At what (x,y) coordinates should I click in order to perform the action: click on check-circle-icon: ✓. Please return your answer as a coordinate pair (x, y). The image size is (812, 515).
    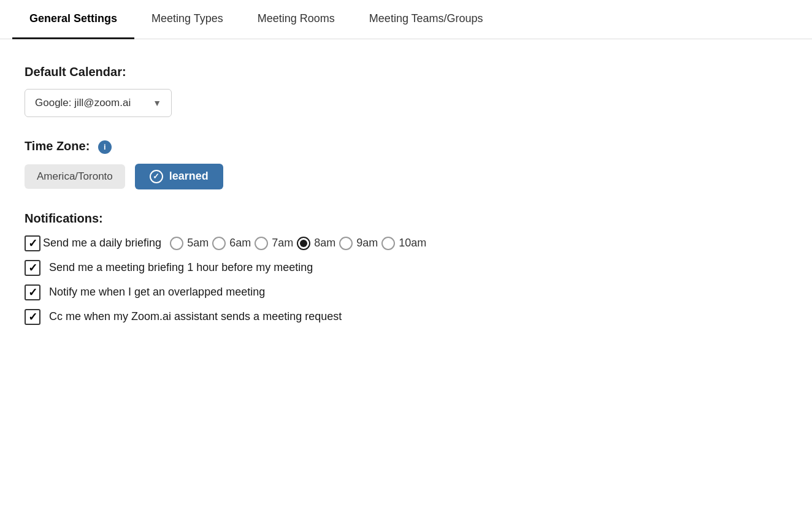
    Looking at the image, I should click on (156, 177).